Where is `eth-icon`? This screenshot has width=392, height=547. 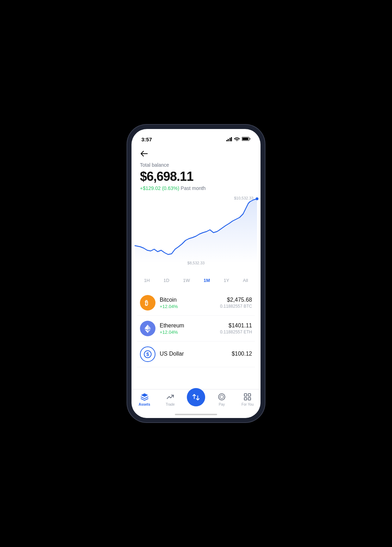
eth-icon is located at coordinates (148, 328).